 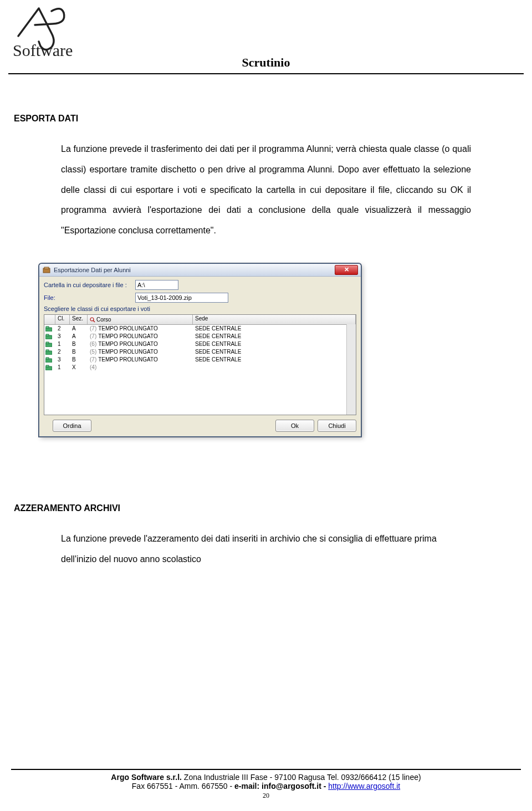 I want to click on app-icon, so click(x=47, y=270).